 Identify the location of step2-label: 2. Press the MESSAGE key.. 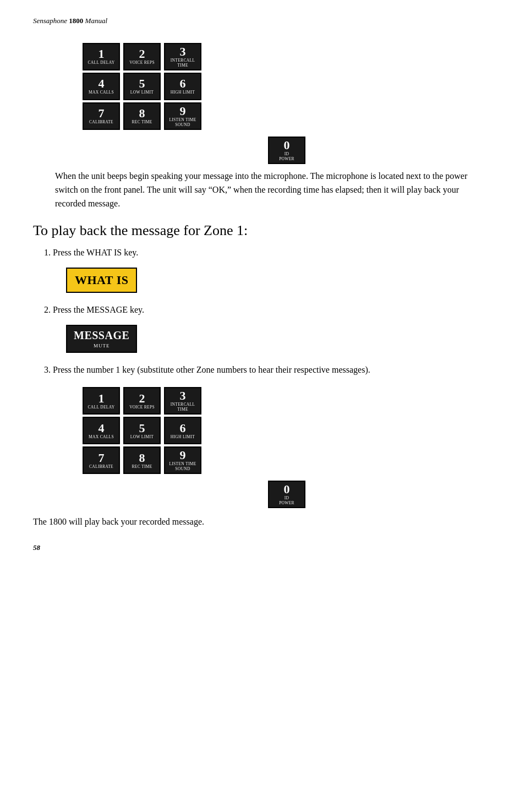
(268, 310).